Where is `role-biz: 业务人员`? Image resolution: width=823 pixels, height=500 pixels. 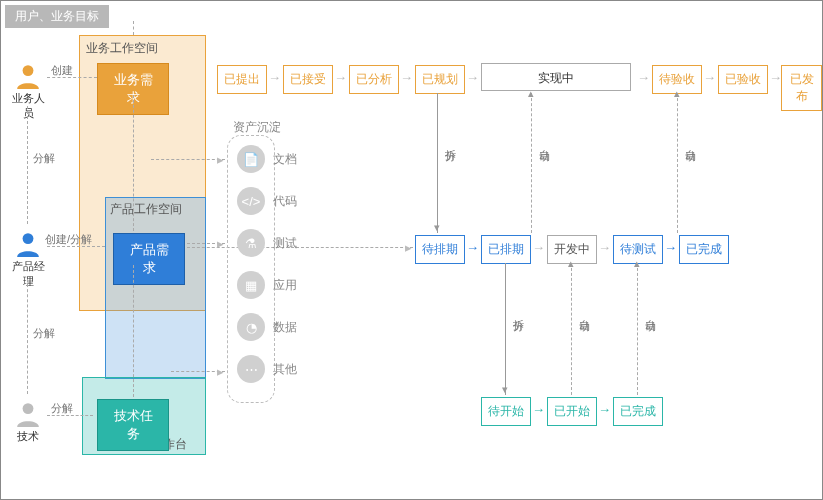 role-biz: 业务人员 is located at coordinates (28, 92).